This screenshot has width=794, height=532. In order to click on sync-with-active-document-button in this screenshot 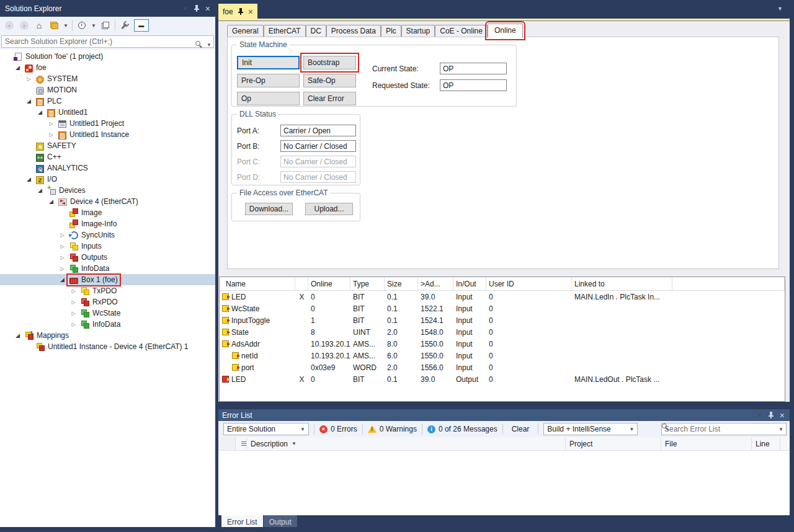, I will do `click(105, 25)`.